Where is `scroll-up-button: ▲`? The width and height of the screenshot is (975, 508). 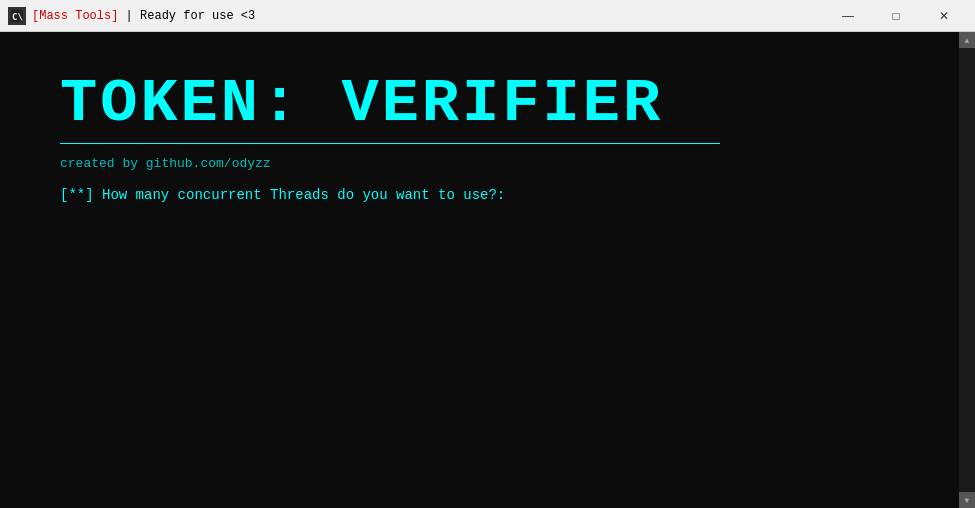 scroll-up-button: ▲ is located at coordinates (967, 40).